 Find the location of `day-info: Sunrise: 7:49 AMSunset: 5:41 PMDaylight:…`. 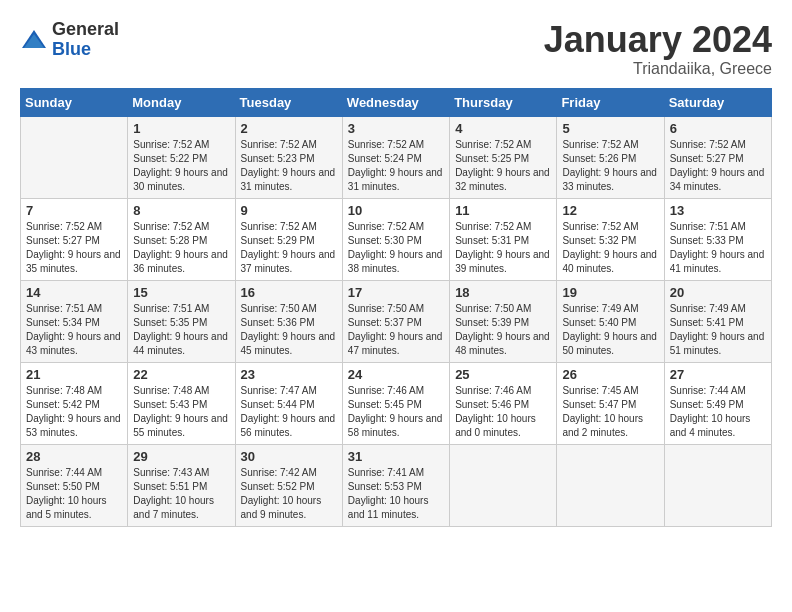

day-info: Sunrise: 7:49 AMSunset: 5:41 PMDaylight:… is located at coordinates (718, 330).